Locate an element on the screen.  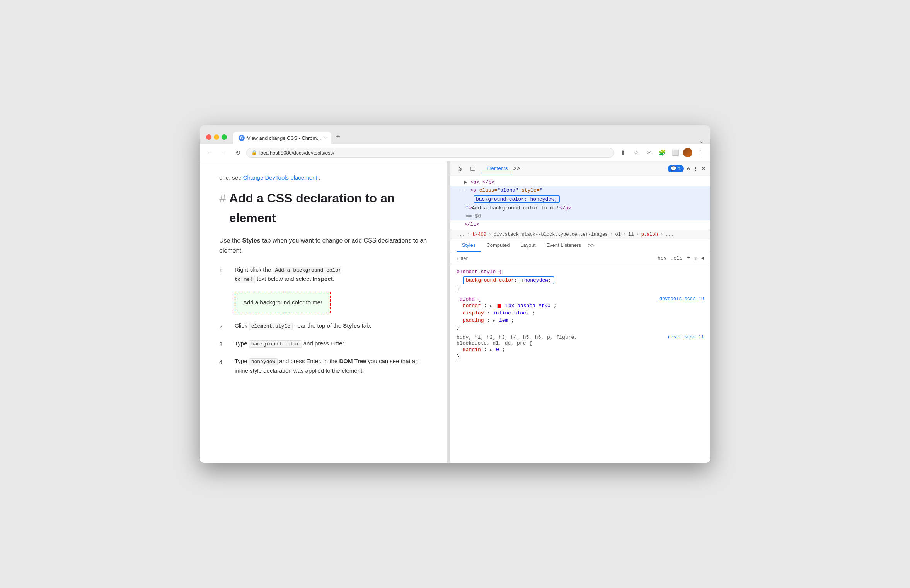
reset-rule: _reset.scss:11 body, h1, h2, h3, h4, h5,… is located at coordinates (580, 347).